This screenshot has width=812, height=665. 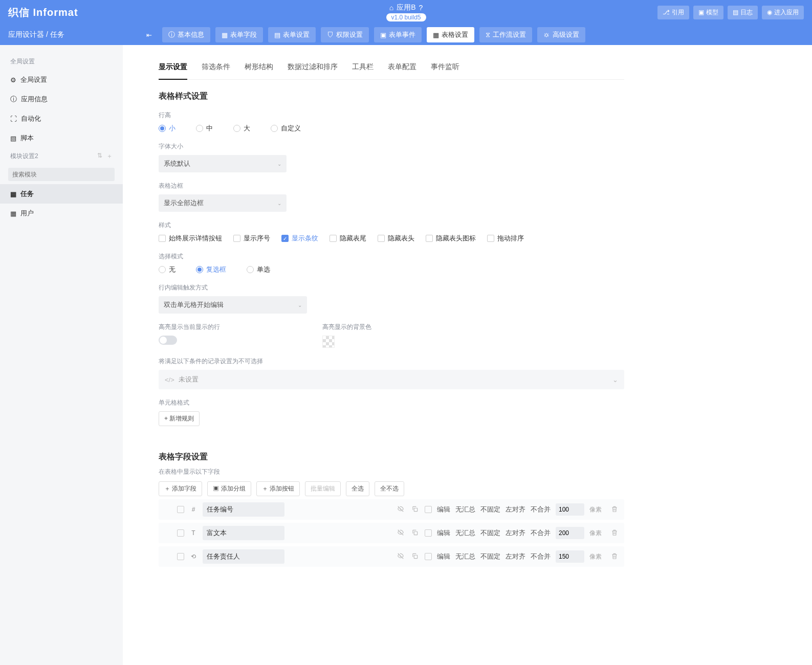 What do you see at coordinates (783, 12) in the screenshot?
I see `enter-app-button: ◉进入应用` at bounding box center [783, 12].